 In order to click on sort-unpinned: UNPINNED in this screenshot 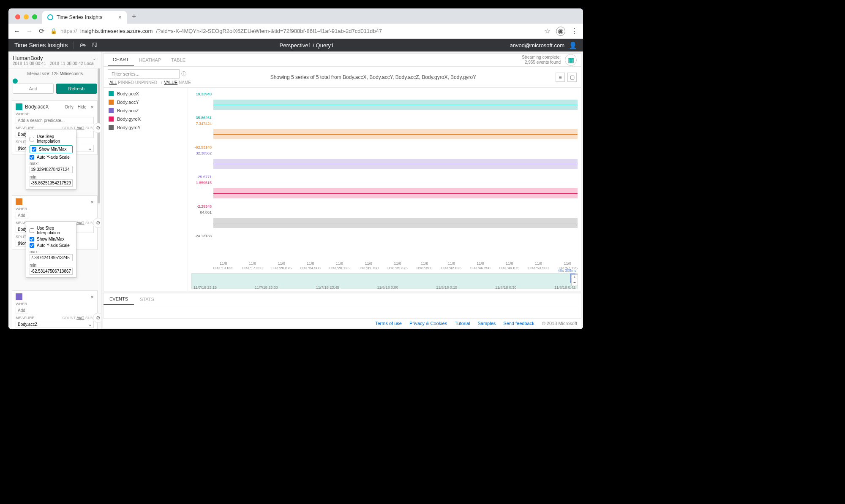, I will do `click(146, 83)`.